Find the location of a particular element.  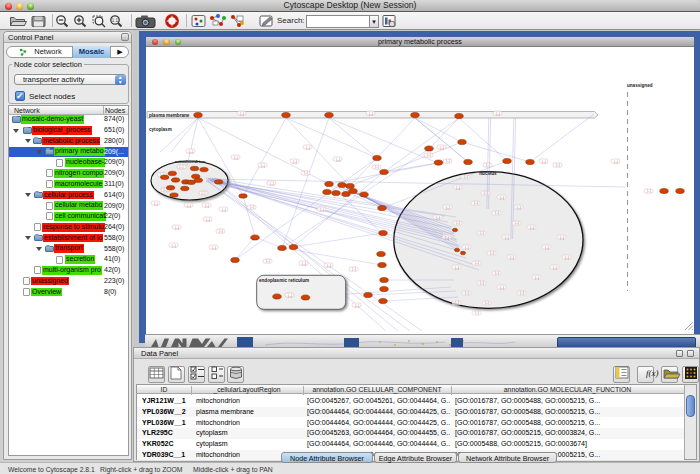

svg-text: endoplasmic reticulum is located at coordinates (284, 280).